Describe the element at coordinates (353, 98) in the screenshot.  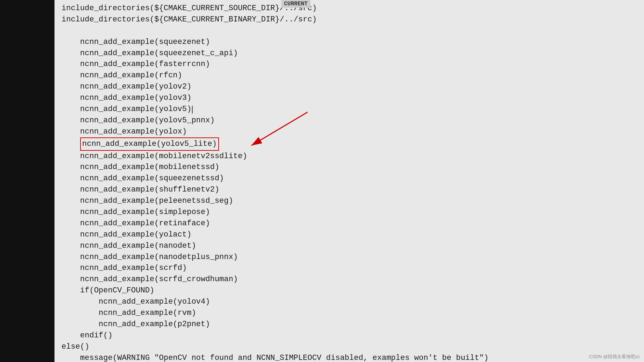
I see `code-line: ncnn_add_example(yolov3)` at that location.